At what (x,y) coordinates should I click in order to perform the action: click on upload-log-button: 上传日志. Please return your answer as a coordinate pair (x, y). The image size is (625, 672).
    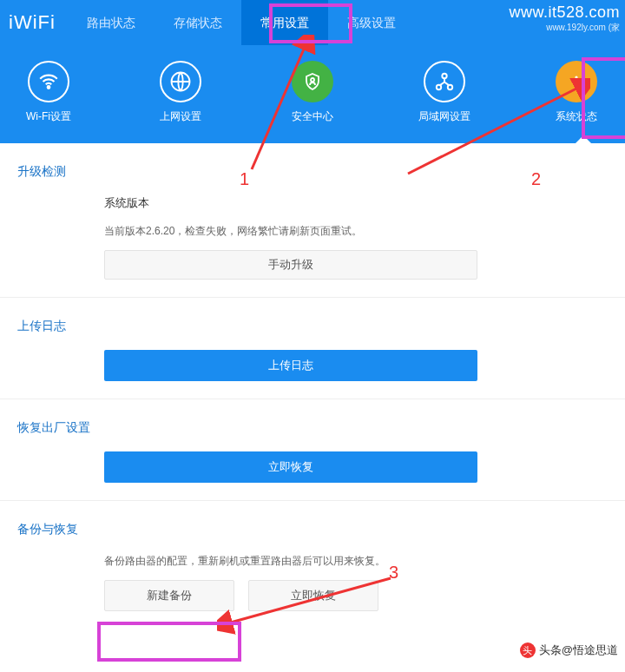
    Looking at the image, I should click on (291, 366).